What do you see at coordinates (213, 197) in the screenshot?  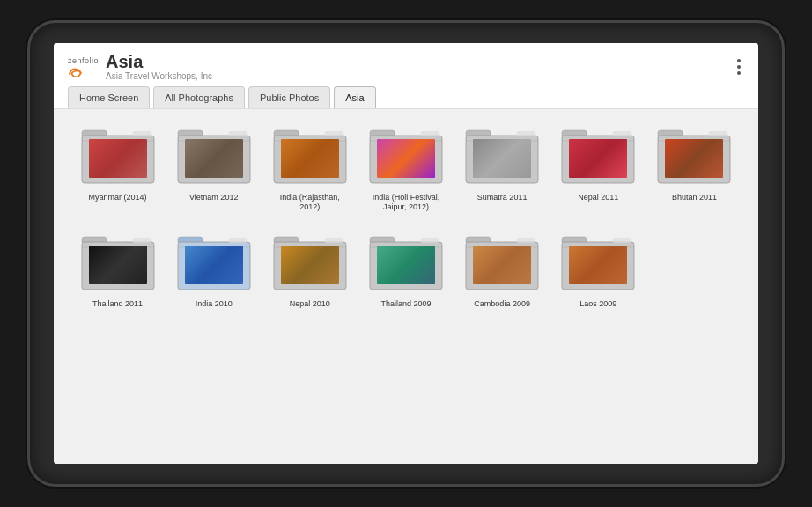 I see `folder-label: Vietnam 2012` at bounding box center [213, 197].